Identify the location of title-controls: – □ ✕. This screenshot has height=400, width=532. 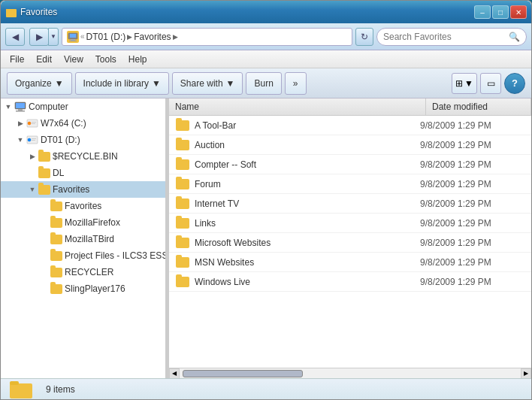
(500, 12).